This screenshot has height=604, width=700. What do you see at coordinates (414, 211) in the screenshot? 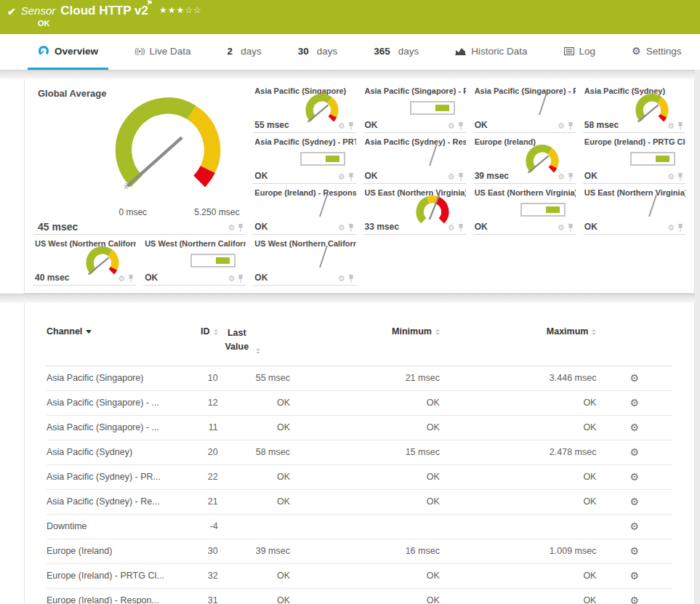
I see `channel-mini-panel: US East (Northern Virginia)33 msec⚙` at bounding box center [414, 211].